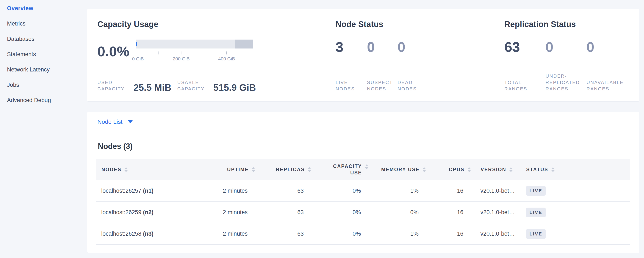  I want to click on total-ranges-label: TOTAL RANGES, so click(517, 86).